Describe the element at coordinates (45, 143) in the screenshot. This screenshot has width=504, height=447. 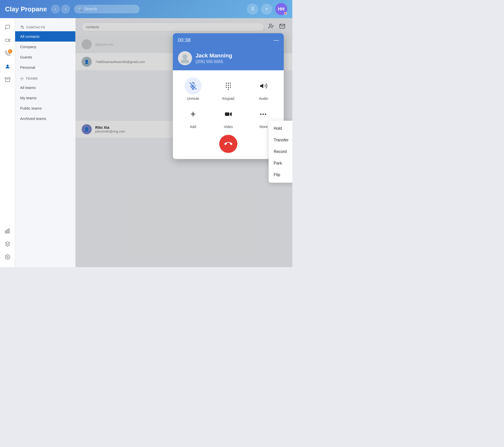
I see `nav-sidebar: CONTACTS All contacts Company Guests Per…` at that location.